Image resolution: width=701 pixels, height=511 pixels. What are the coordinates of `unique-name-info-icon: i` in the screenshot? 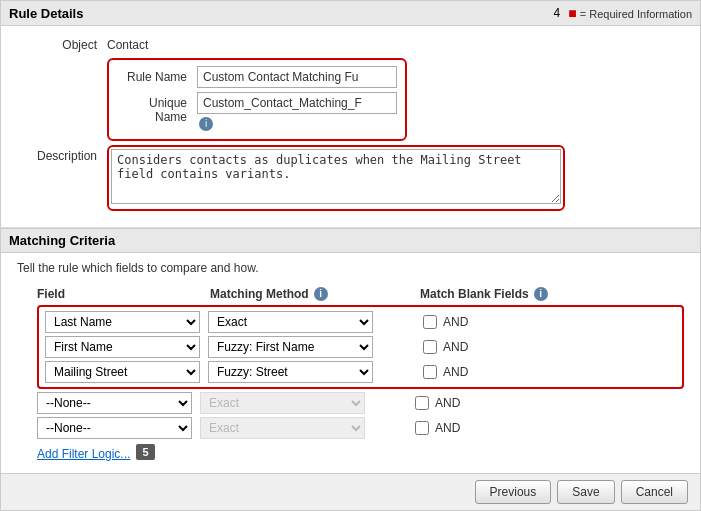 It's located at (206, 124).